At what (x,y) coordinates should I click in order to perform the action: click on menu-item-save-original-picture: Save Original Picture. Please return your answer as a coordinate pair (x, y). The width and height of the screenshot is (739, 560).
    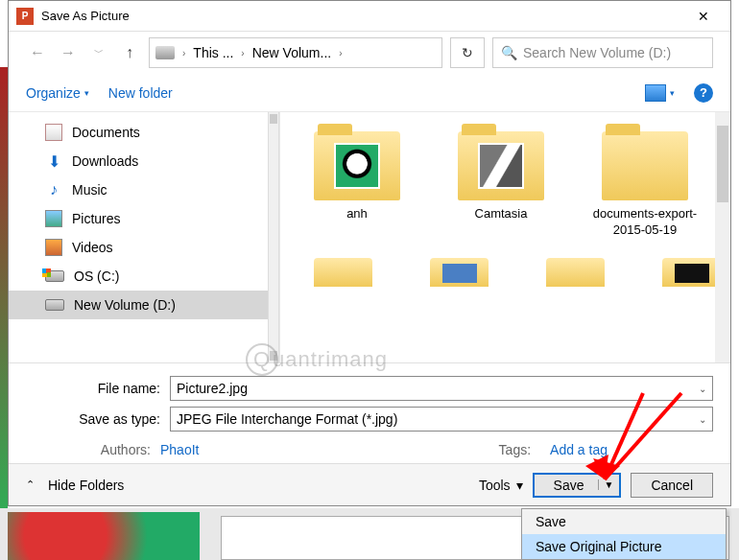
    Looking at the image, I should click on (624, 547).